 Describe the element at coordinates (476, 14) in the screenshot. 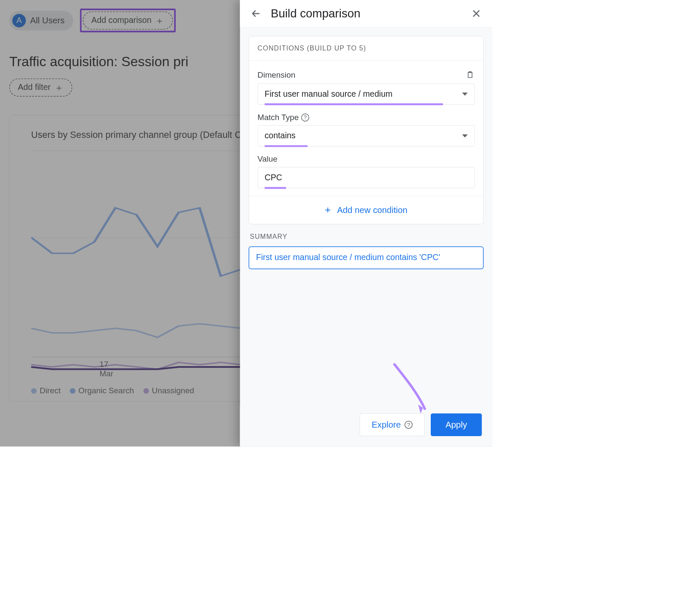

I see `close-icon` at that location.